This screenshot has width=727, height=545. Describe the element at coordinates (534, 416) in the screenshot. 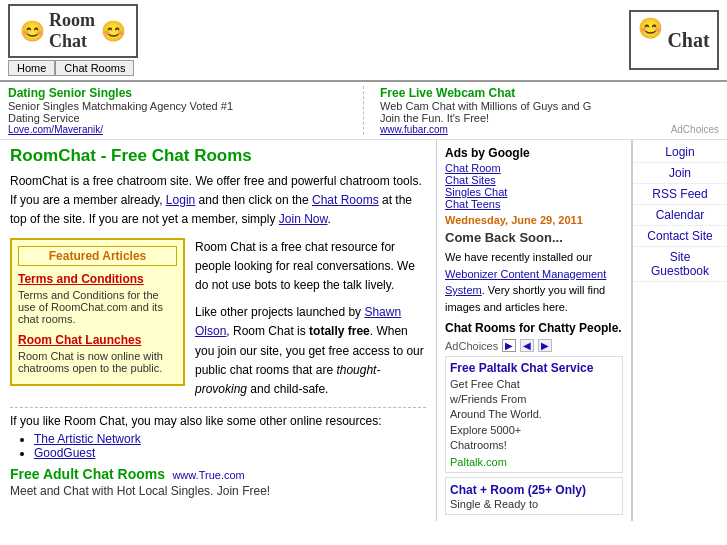

I see `ad-block-1-lines: Get Free Chat w/Friends From Around The …` at that location.